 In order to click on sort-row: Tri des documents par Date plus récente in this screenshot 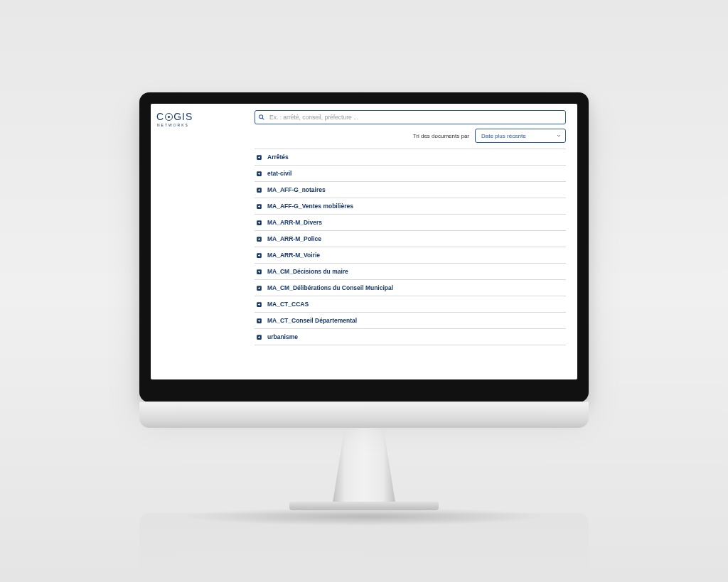, I will do `click(410, 136)`.